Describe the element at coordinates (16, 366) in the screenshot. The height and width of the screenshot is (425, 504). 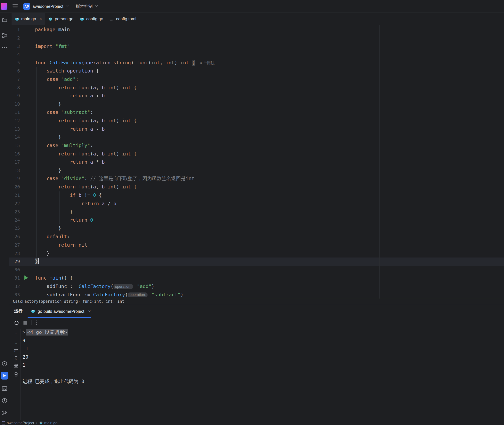
I see `print-icon` at that location.